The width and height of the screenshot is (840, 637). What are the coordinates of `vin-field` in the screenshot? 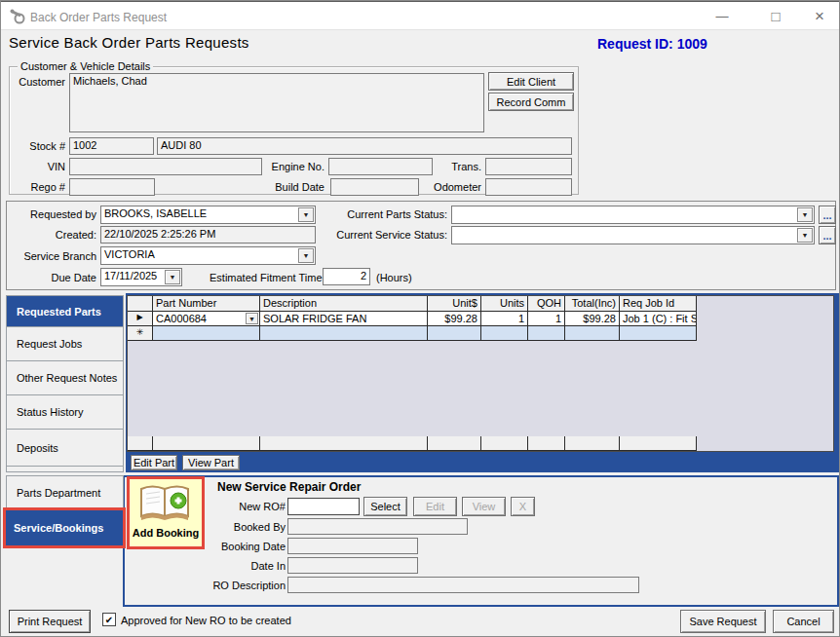 It's located at (166, 167).